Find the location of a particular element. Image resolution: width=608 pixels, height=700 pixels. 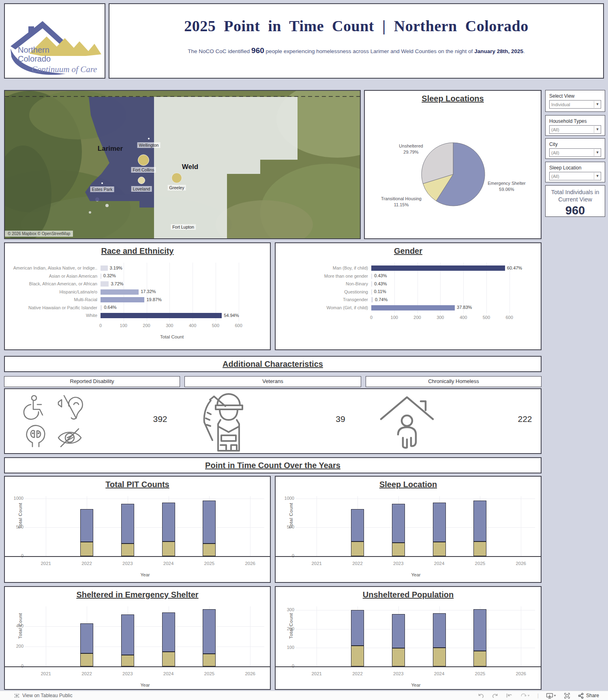

refresh-button is located at coordinates (525, 696).